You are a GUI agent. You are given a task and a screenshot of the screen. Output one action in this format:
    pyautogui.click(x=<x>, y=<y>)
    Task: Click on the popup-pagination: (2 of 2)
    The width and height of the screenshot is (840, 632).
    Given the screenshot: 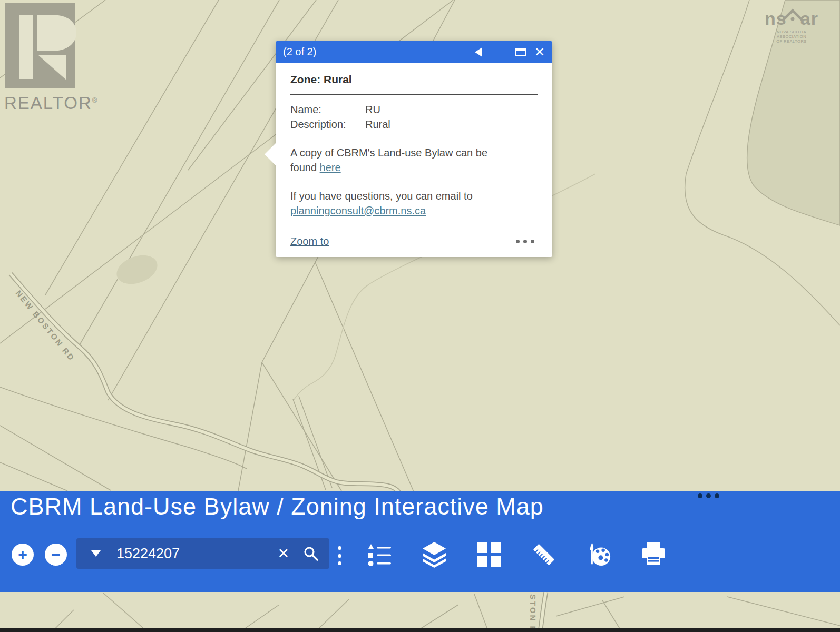 What is the action you would take?
    pyautogui.click(x=299, y=52)
    